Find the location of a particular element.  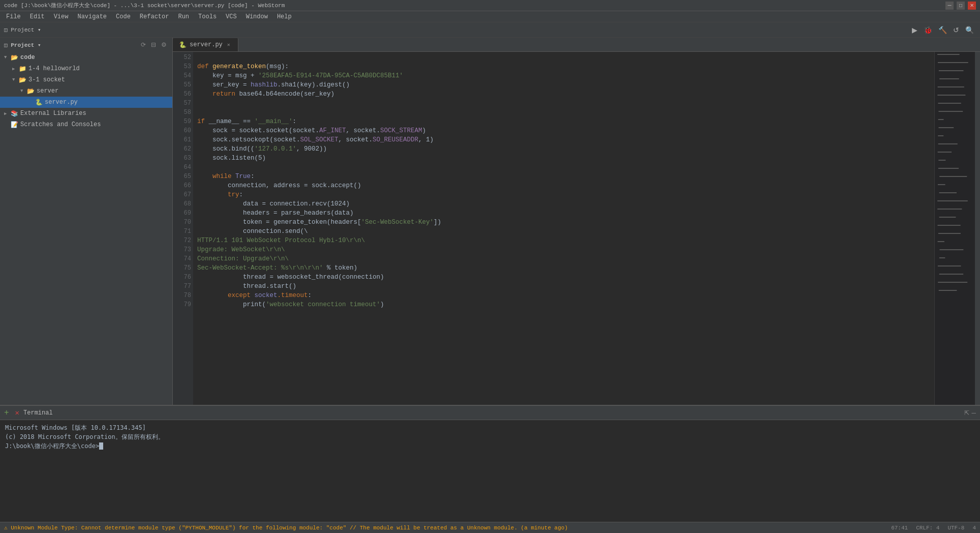

title-controls: ─ □ ✕ is located at coordinates (961, 6).